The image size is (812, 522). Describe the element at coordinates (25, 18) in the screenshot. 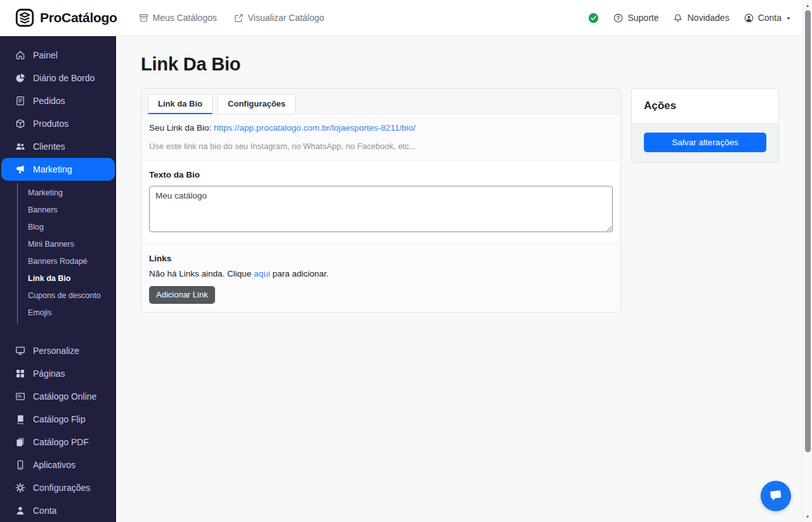

I see `layers-icon` at that location.